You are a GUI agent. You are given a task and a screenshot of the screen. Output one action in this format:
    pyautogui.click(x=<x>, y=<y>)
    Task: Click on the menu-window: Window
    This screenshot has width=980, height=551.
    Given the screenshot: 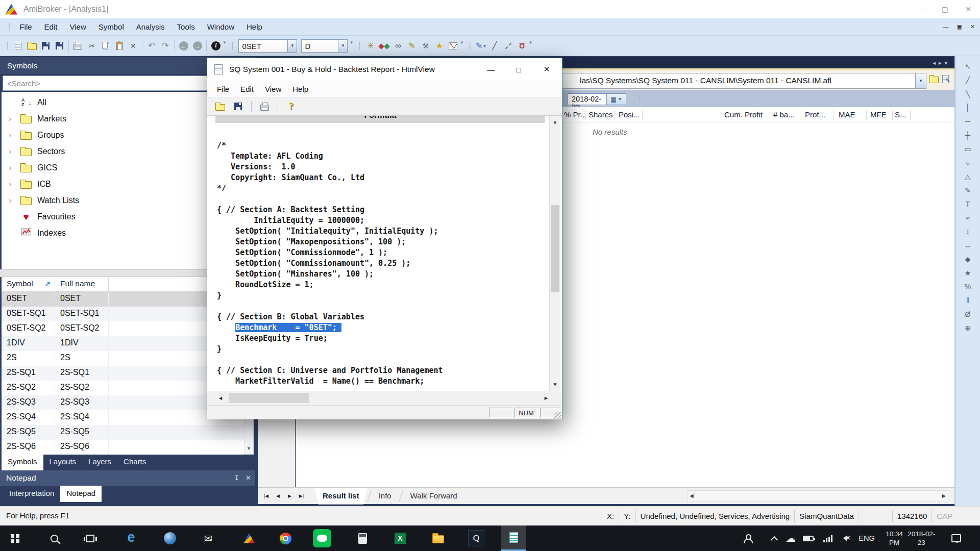 What is the action you would take?
    pyautogui.click(x=220, y=27)
    